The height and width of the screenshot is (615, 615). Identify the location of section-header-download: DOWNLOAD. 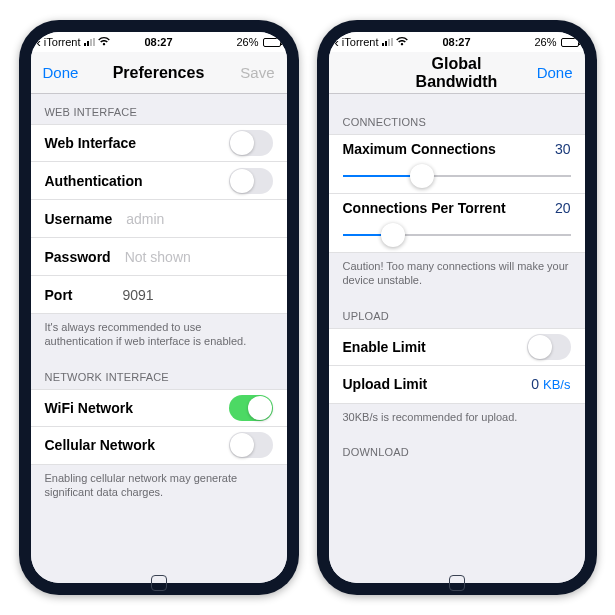
(457, 446).